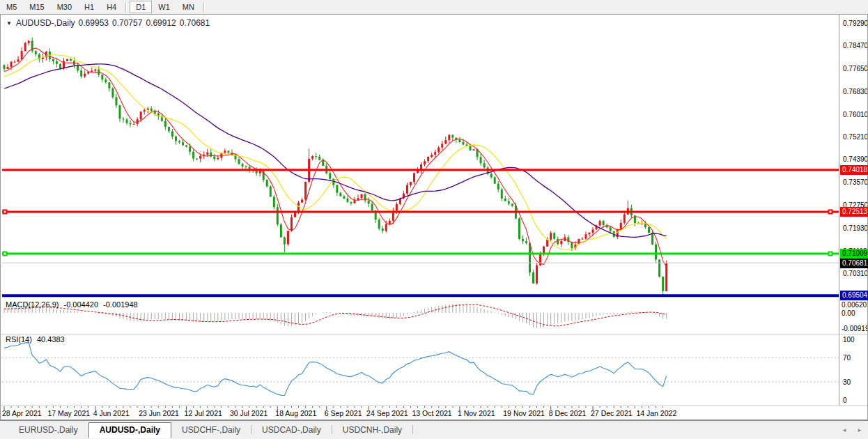 The height and width of the screenshot is (439, 868). I want to click on svg-text: 1 Nov 2021, so click(476, 413).